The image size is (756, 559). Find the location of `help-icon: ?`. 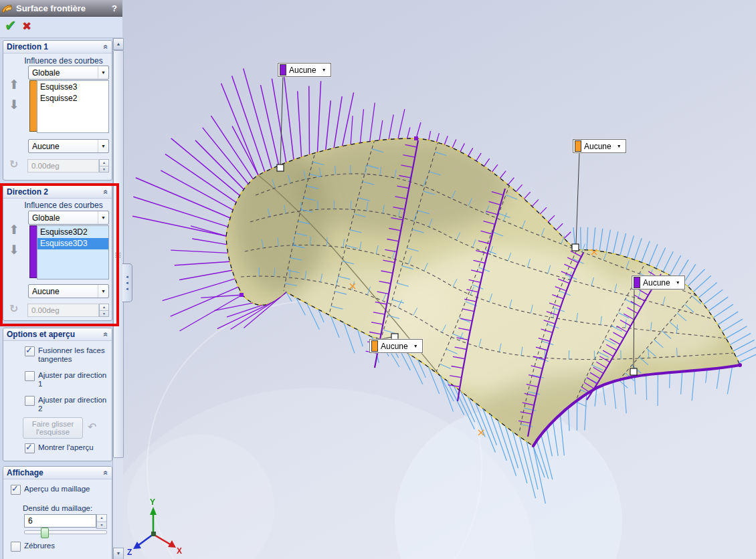

help-icon: ? is located at coordinates (114, 8).